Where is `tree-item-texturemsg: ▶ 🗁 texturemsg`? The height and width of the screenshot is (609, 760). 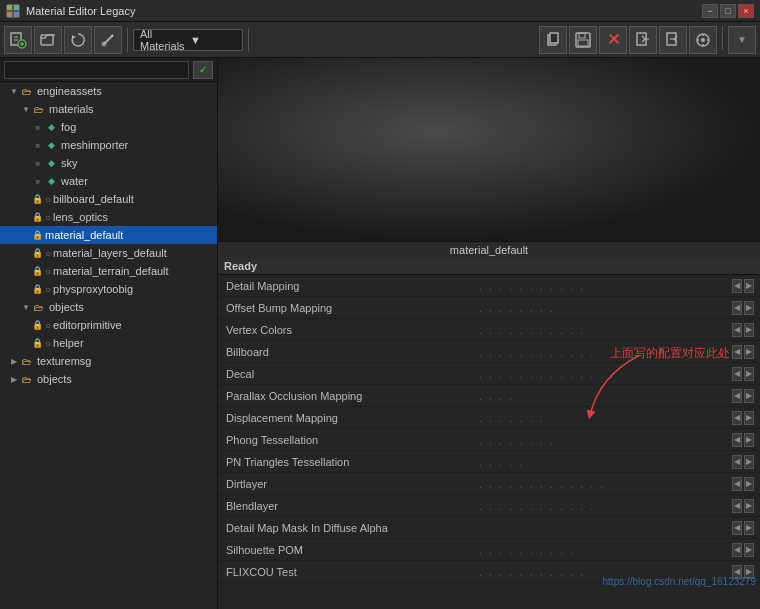 tree-item-texturemsg: ▶ 🗁 texturemsg is located at coordinates (108, 361).